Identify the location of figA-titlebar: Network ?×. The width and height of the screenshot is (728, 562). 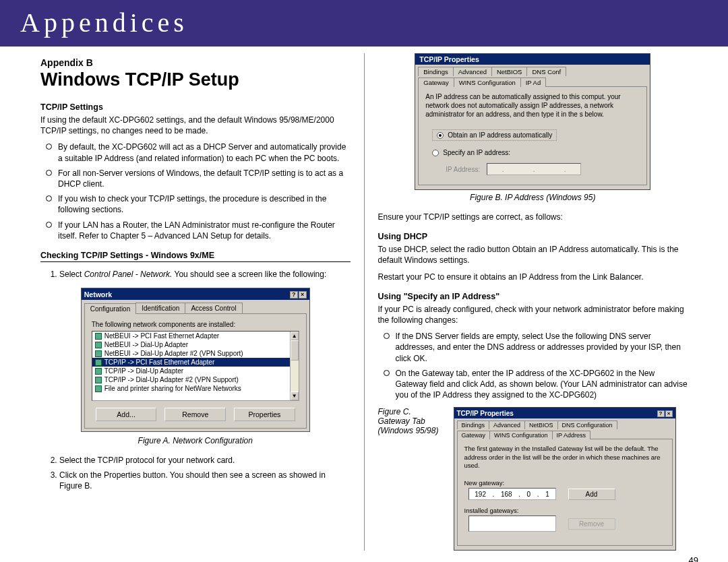
(195, 294).